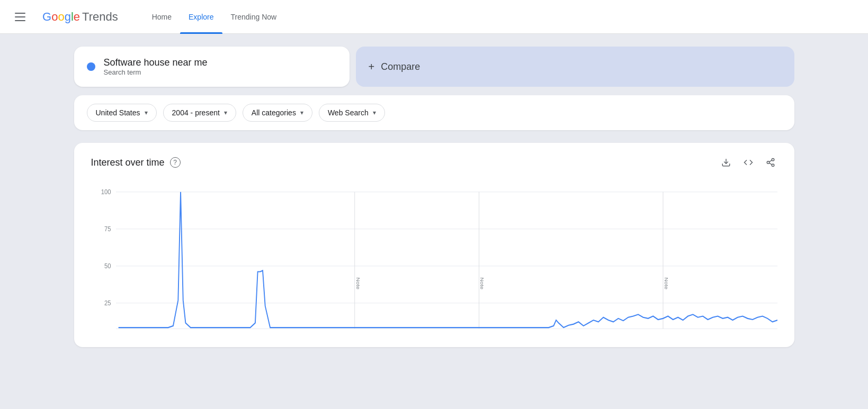 The width and height of the screenshot is (868, 409). Describe the element at coordinates (663, 333) in the screenshot. I see `svg-text: Jan 1, 2022` at that location.